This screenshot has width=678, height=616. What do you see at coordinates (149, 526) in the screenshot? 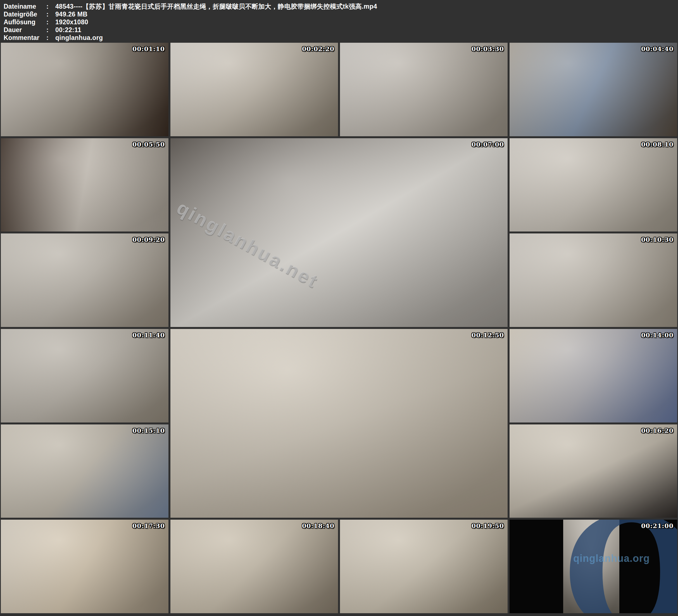
I see `timestamp-overlay: 00:17:30` at bounding box center [149, 526].